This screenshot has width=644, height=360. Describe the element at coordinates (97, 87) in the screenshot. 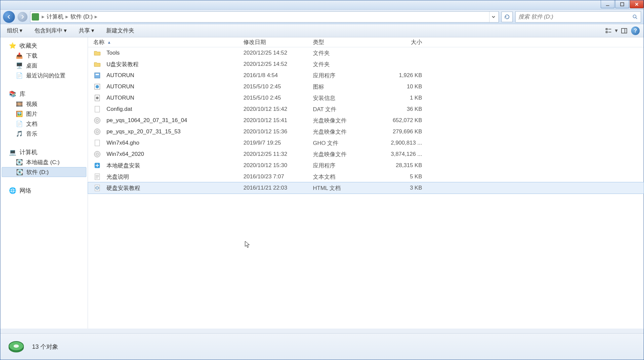

I see `ico-icon` at that location.